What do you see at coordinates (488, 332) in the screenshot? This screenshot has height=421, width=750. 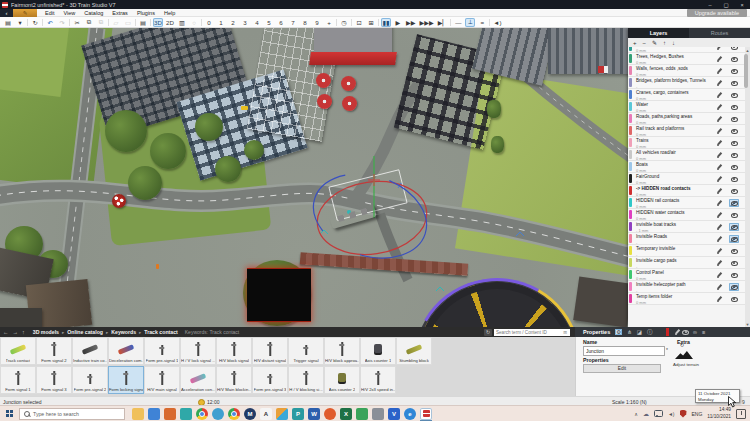 I see `refresh-icon: ↻` at bounding box center [488, 332].